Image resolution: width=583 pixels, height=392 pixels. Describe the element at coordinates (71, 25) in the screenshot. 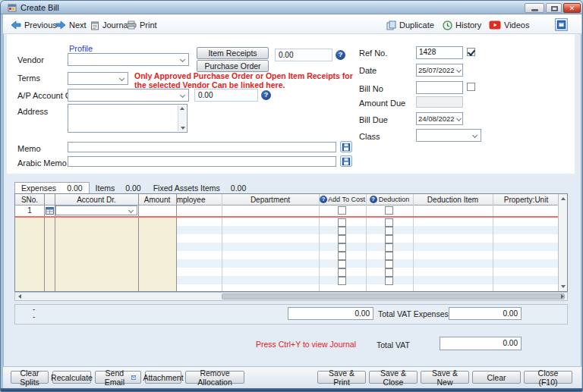

I see `next-button: Next` at that location.